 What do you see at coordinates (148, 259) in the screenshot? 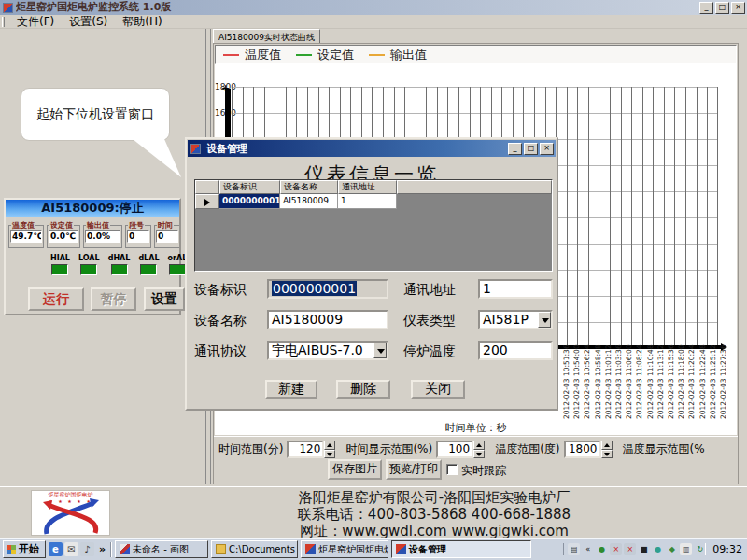
I see `alarm-label: dLAL` at bounding box center [148, 259].